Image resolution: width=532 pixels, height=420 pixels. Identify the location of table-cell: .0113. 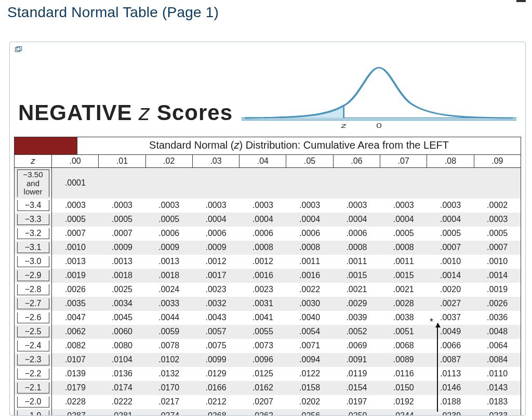
(450, 374).